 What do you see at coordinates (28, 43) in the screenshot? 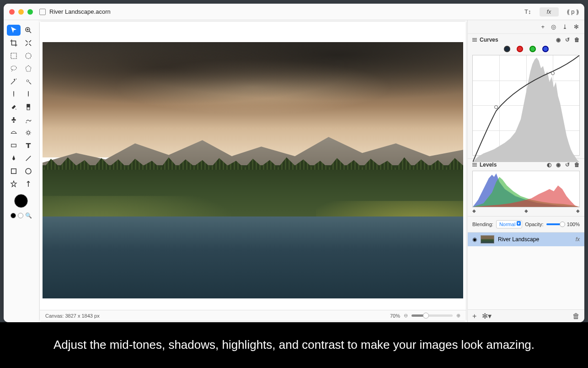
I see `expand-tool` at bounding box center [28, 43].